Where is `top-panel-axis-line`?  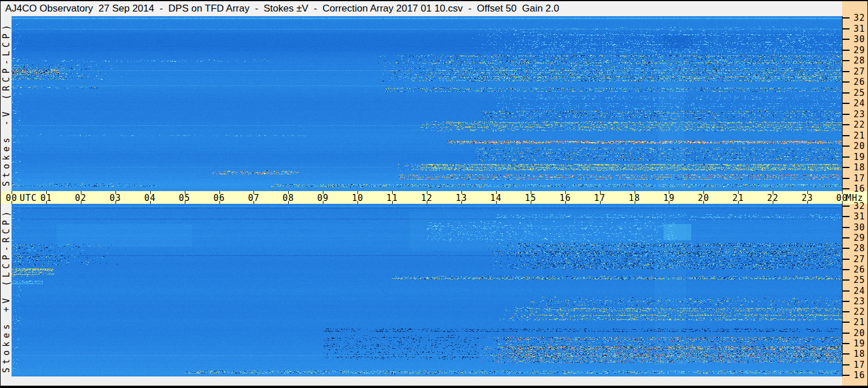
top-panel-axis-line is located at coordinates (842, 104).